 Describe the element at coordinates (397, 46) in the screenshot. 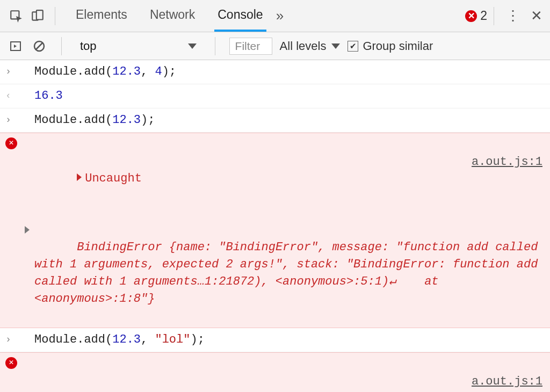

I see `group-similar-label: Group similar` at that location.